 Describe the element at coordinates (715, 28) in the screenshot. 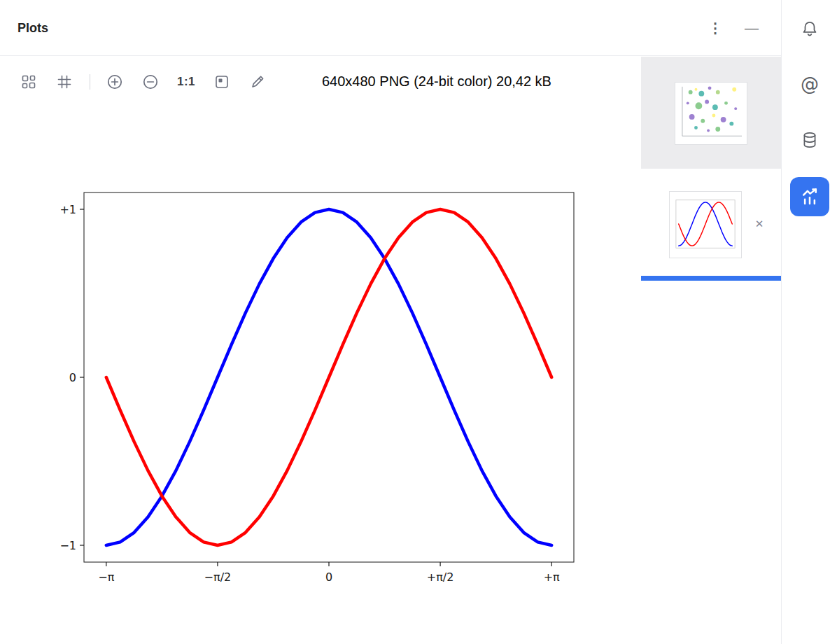

I see `kebab-menu-icon: ⋮` at that location.